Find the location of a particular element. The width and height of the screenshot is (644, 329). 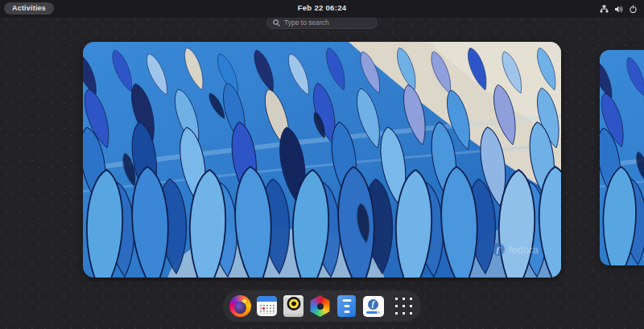

dock-item-install-to-hard-drive: f is located at coordinates (374, 306).